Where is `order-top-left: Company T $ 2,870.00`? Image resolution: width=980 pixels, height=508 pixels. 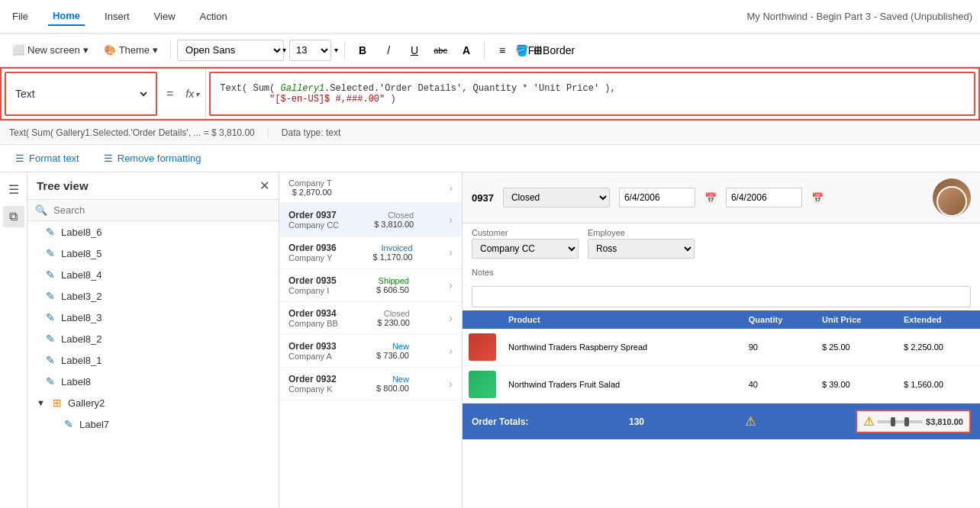
order-top-left: Company T $ 2,870.00 is located at coordinates (310, 188).